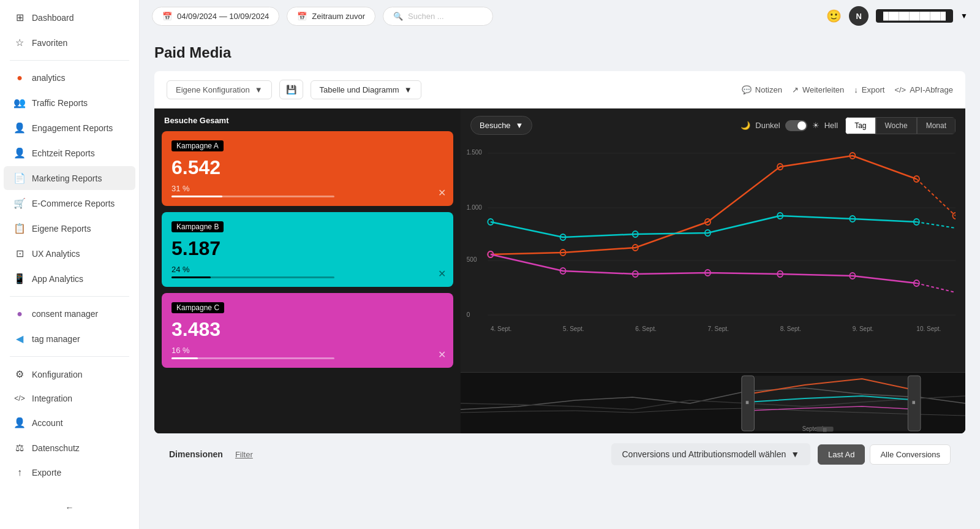  I want to click on metric-dropdown: Besuche ▼, so click(501, 125).